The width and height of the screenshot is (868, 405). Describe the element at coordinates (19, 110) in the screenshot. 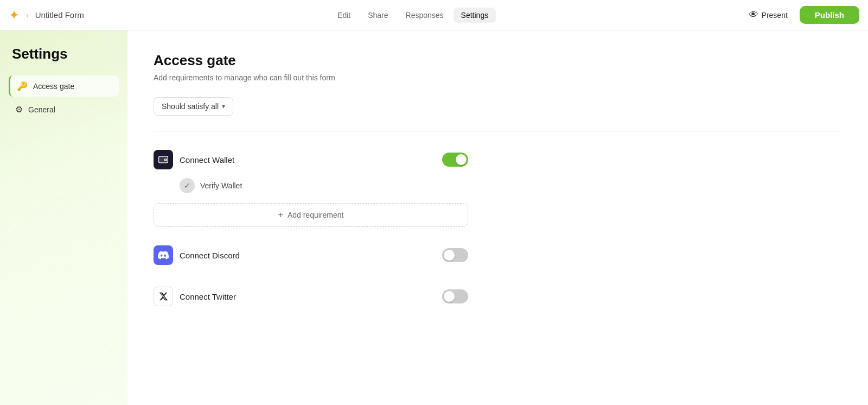

I see `gear-icon: ⚙` at that location.